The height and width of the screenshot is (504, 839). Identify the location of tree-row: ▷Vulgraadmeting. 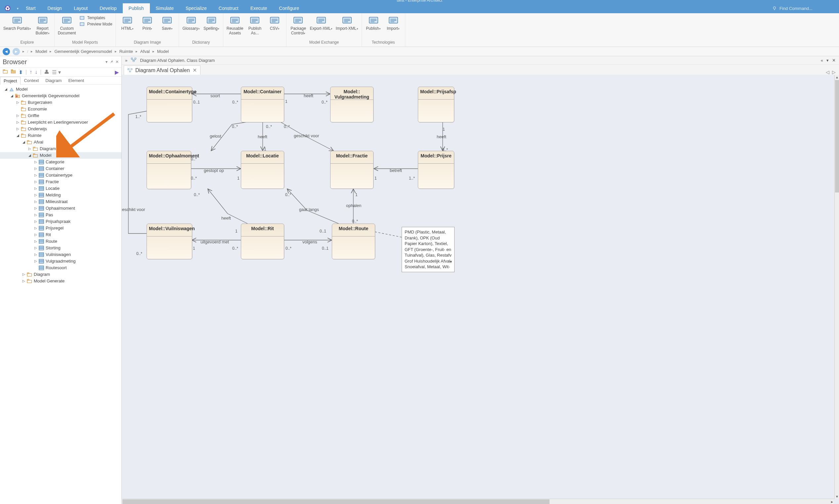
(60, 262).